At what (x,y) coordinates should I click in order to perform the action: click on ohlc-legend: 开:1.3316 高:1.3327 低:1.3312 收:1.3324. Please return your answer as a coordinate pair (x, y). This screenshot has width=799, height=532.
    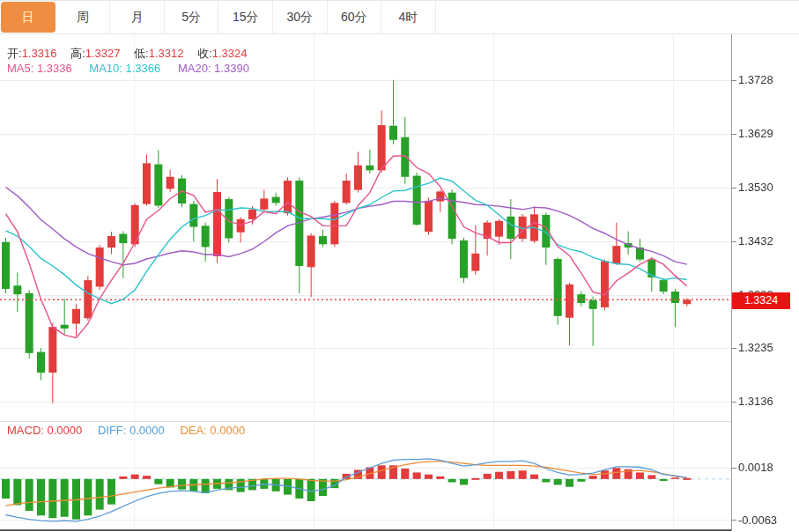
    Looking at the image, I should click on (132, 54).